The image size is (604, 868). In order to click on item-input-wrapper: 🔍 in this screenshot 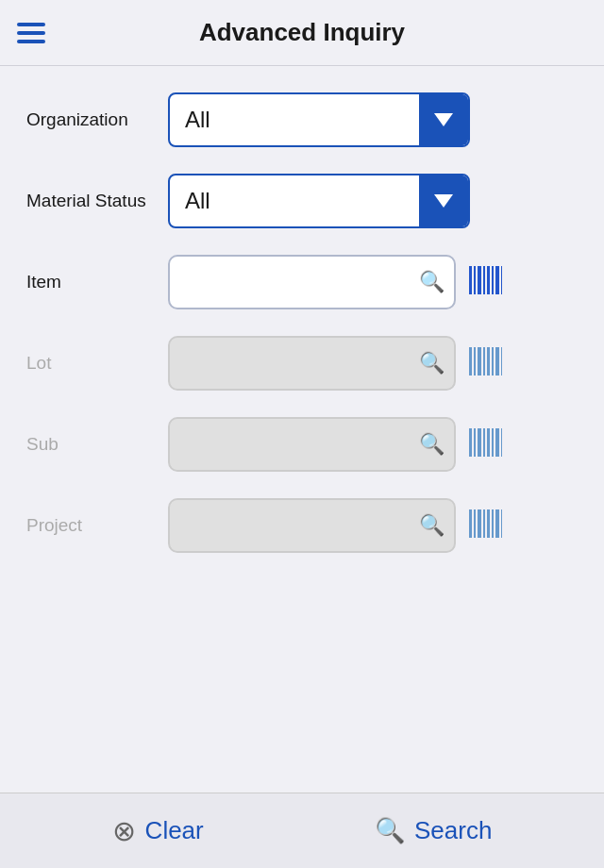, I will do `click(311, 282)`.